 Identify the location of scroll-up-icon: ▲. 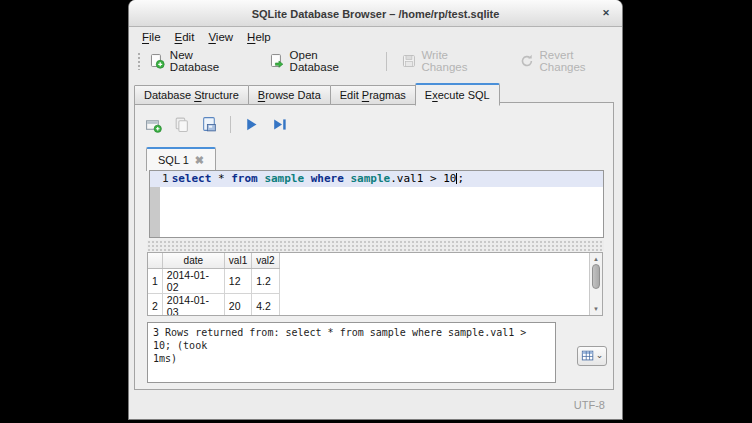
(596, 259).